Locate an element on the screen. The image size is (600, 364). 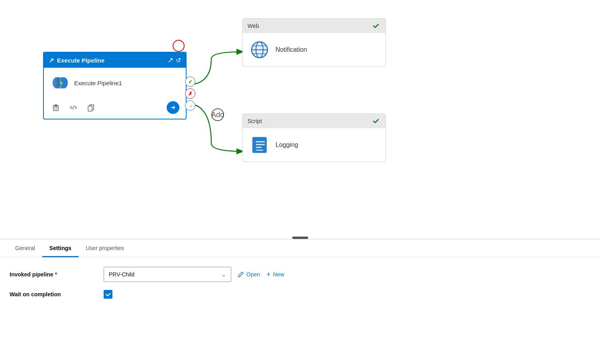
web-node-header: Web is located at coordinates (314, 26).